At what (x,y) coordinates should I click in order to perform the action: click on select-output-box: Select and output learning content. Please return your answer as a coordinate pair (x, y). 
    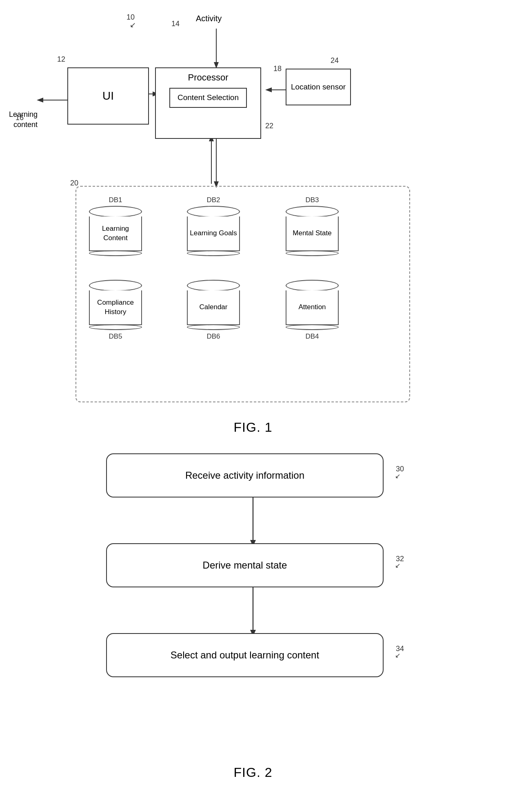
    Looking at the image, I should click on (245, 655).